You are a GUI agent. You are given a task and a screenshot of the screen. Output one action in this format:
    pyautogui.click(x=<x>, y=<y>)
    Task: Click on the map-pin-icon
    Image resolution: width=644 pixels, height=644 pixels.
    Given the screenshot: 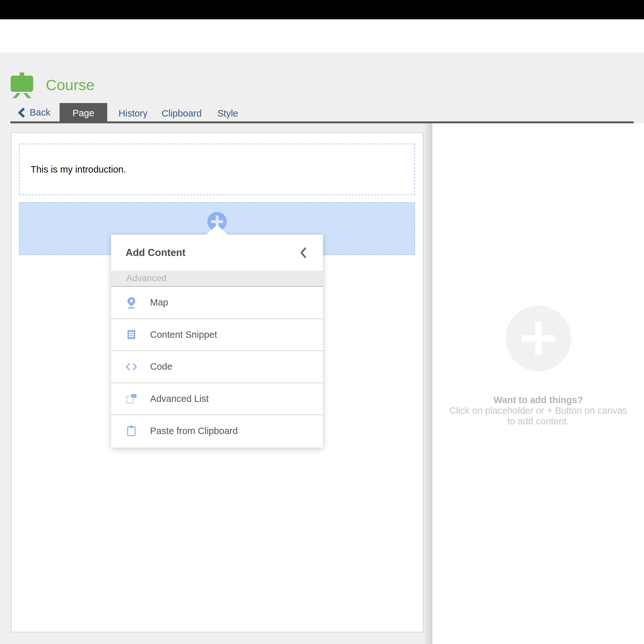 What is the action you would take?
    pyautogui.click(x=131, y=303)
    